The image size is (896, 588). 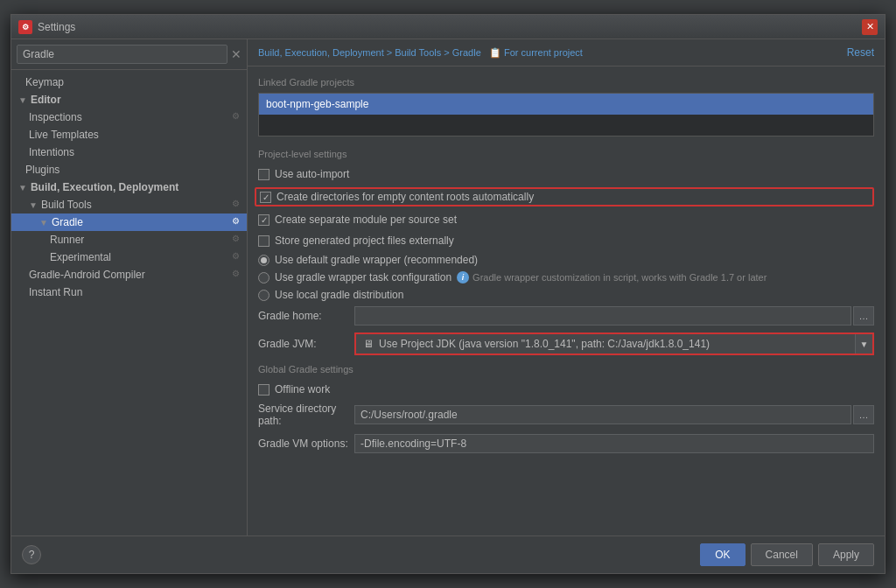 What do you see at coordinates (33, 205) in the screenshot?
I see `build-tools-arrow: ▼` at bounding box center [33, 205].